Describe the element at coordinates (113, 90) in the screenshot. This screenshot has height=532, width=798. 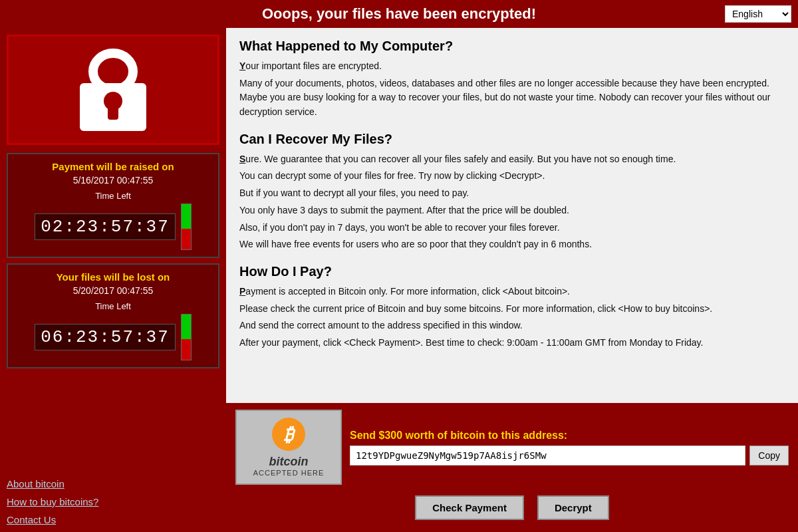
I see `lock-icon` at that location.